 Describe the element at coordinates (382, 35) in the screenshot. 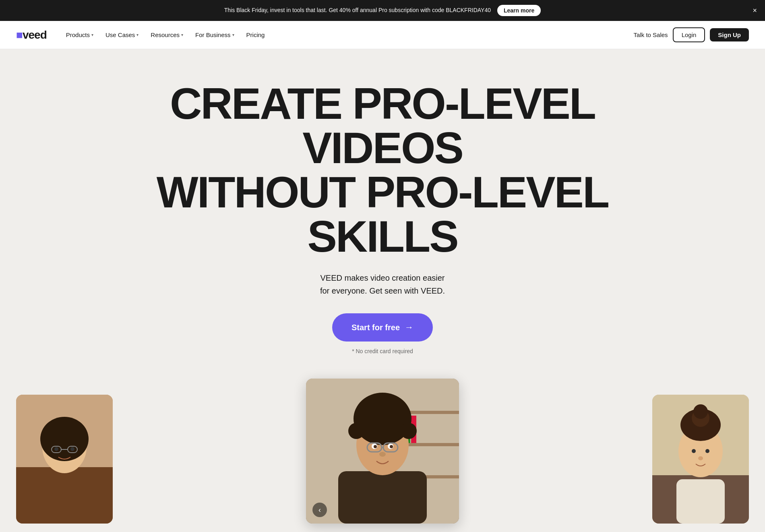

I see `navbar: ■veed Products ▾ Use Cases ▾ Resources ▾` at that location.